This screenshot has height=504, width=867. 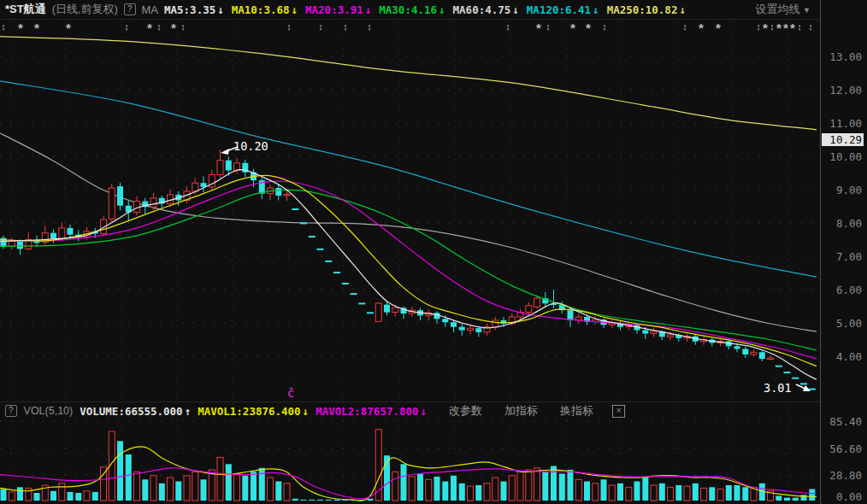 I want to click on ma-indicator-value: MA30:4.16↓, so click(x=412, y=10).